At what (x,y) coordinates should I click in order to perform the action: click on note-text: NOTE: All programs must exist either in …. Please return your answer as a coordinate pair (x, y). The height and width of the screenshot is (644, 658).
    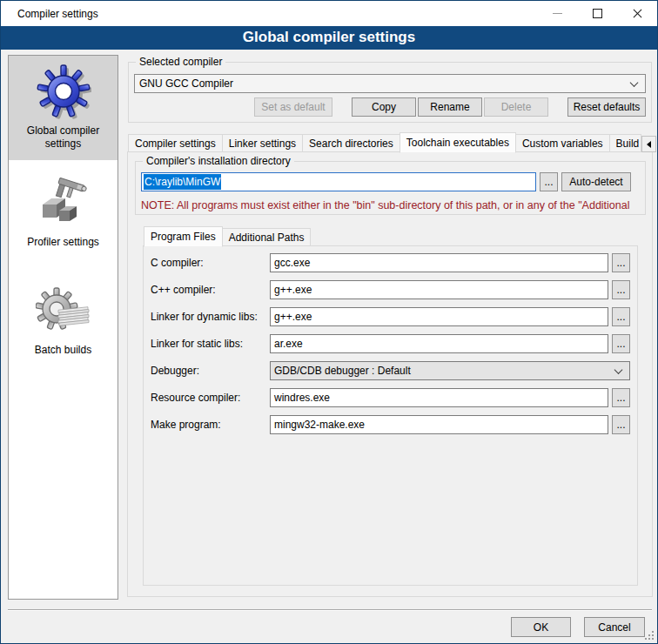
    Looking at the image, I should click on (393, 205).